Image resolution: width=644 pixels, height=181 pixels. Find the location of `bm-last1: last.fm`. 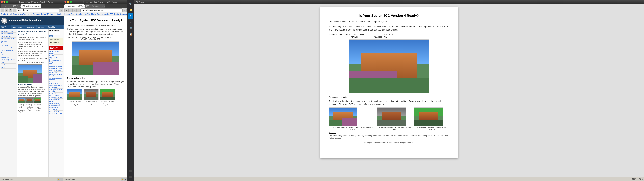

bm-last1: last.fm is located at coordinates (53, 14).